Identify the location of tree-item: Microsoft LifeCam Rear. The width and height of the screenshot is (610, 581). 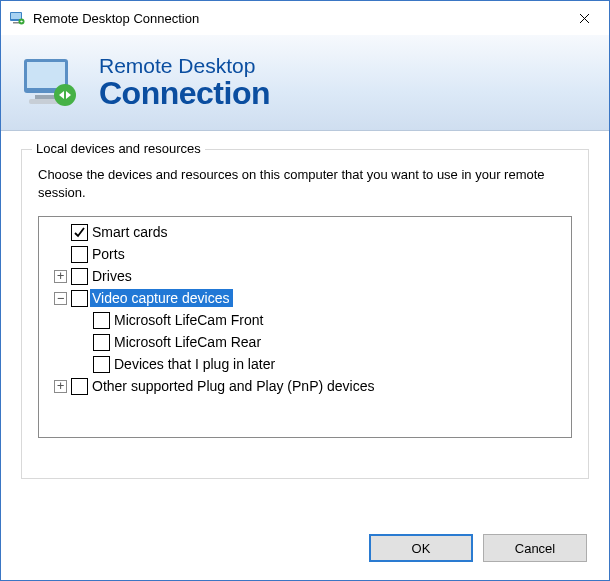
(305, 342).